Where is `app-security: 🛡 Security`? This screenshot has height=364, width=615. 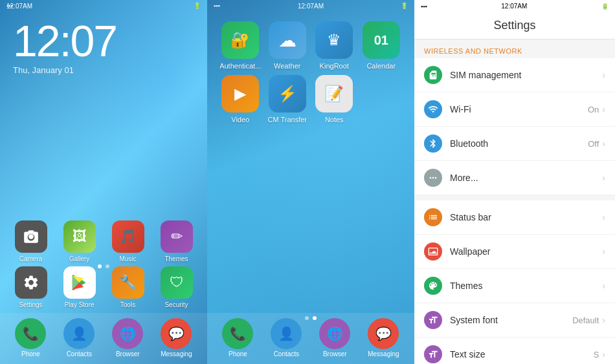
app-security: 🛡 Security is located at coordinates (177, 287).